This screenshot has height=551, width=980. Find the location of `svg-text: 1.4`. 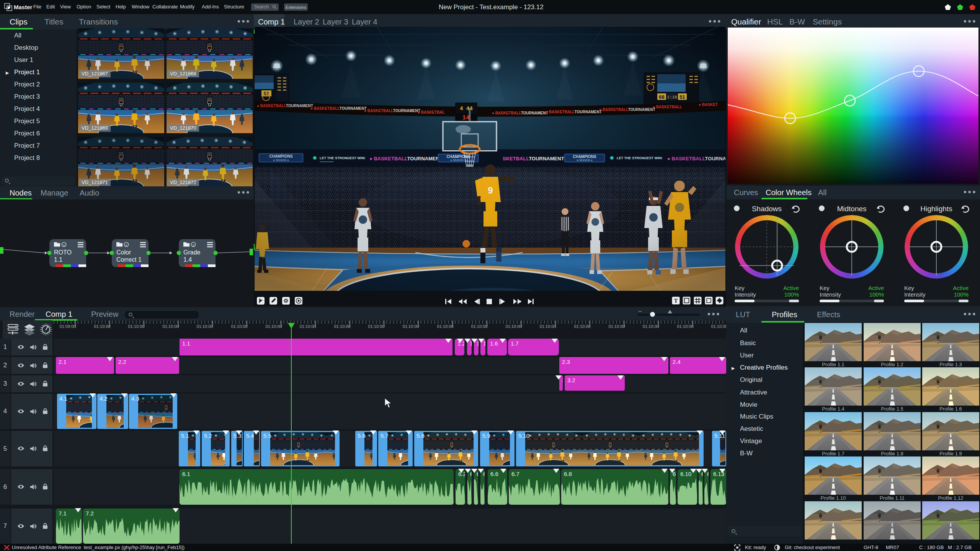

svg-text: 1.4 is located at coordinates (188, 259).